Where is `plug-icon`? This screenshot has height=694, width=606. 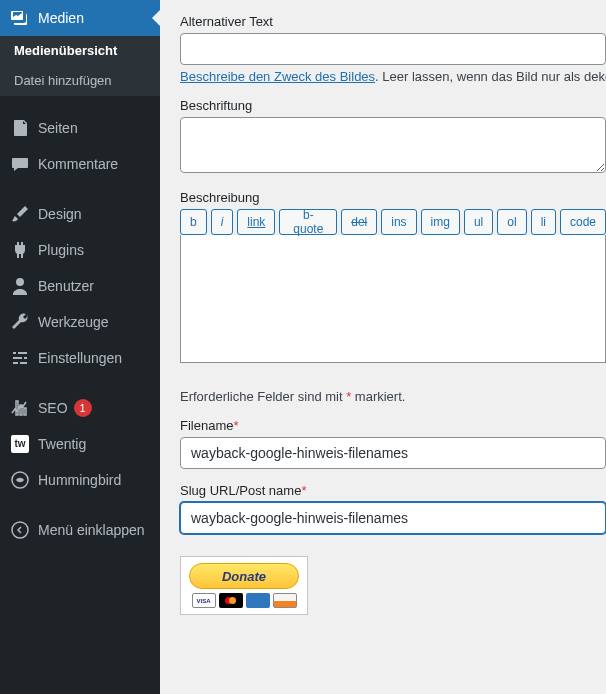
plug-icon is located at coordinates (20, 250).